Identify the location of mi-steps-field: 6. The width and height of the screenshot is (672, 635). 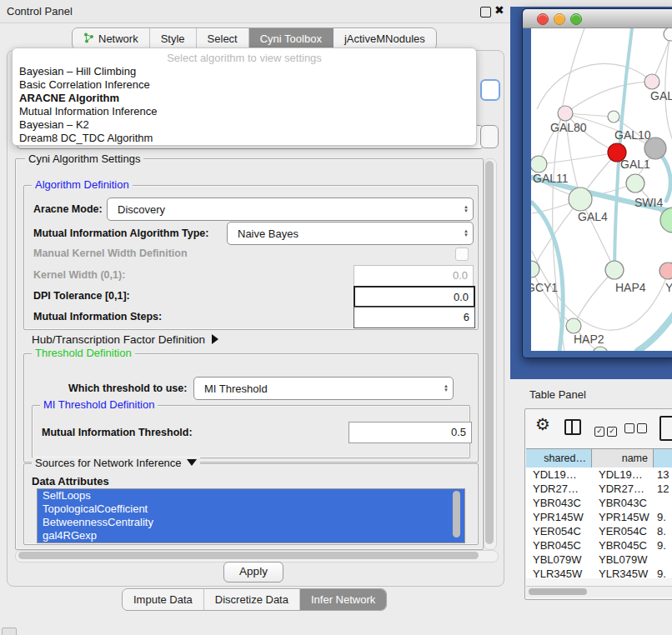
(414, 318).